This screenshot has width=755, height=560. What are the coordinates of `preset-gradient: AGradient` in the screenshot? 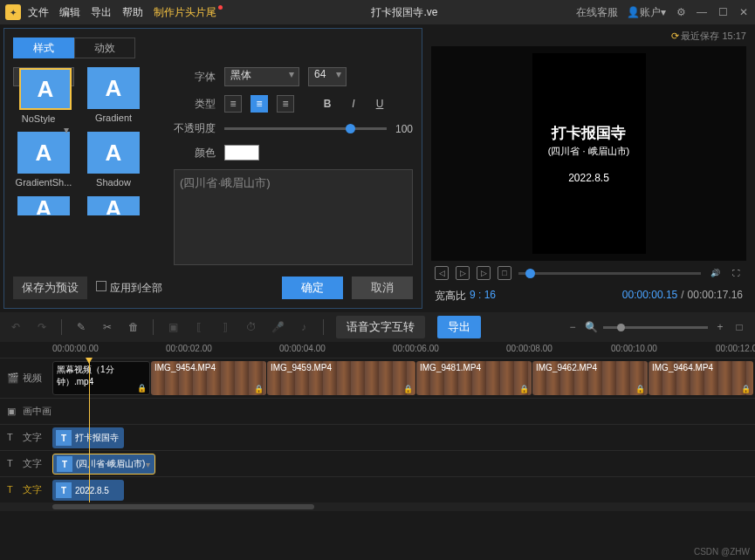 It's located at (113, 95).